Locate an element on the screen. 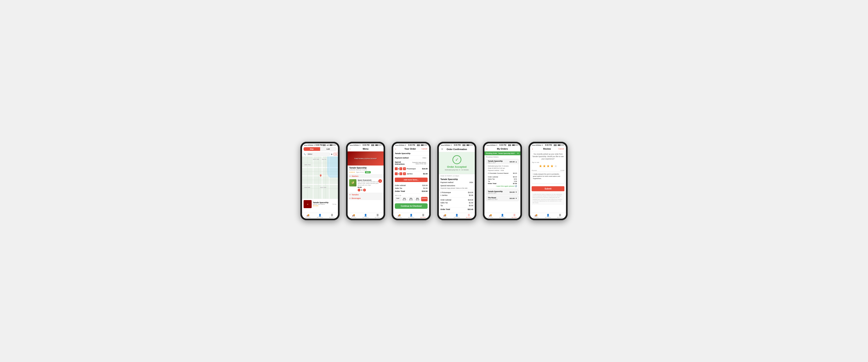 The height and width of the screenshot is (362, 868). tip-20: 20% $3.90 is located at coordinates (417, 199).